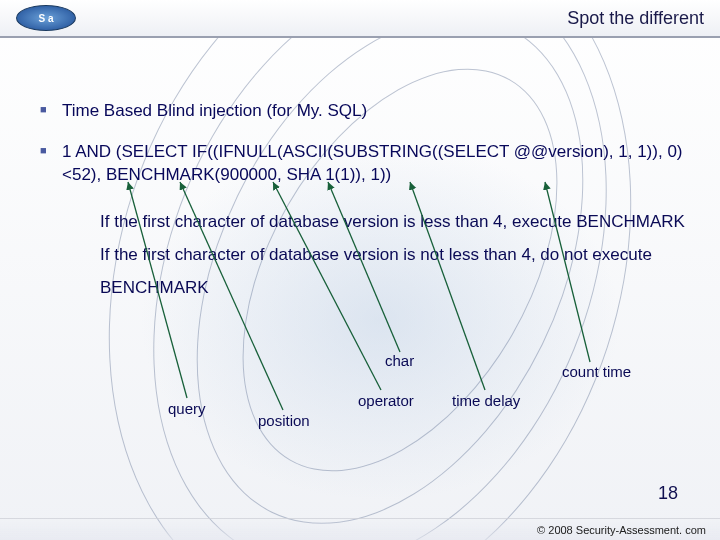  Describe the element at coordinates (360, 19) in the screenshot. I see `header: S a Spot the different` at that location.